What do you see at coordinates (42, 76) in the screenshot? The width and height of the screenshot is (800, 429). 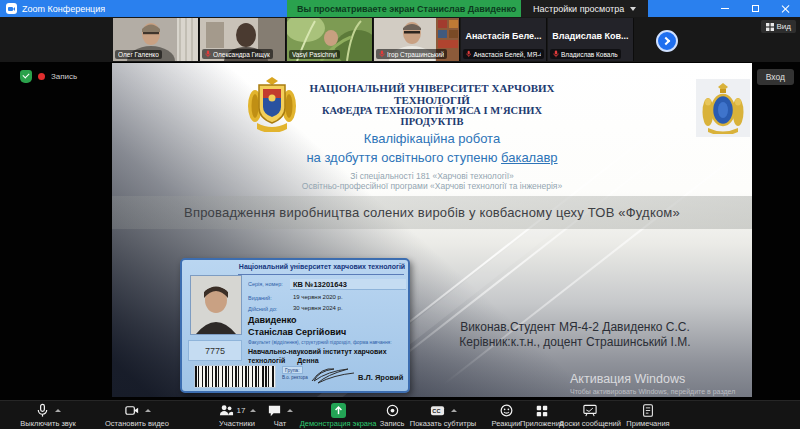 I see `recording-dot-icon` at bounding box center [42, 76].